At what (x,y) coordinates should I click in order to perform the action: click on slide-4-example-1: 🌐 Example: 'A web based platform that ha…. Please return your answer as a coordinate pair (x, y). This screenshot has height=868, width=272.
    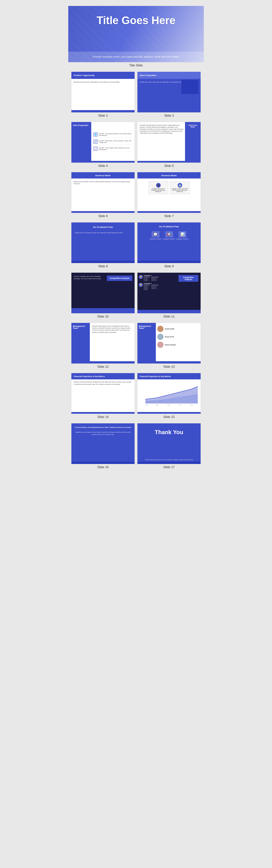
    Looking at the image, I should click on (113, 135).